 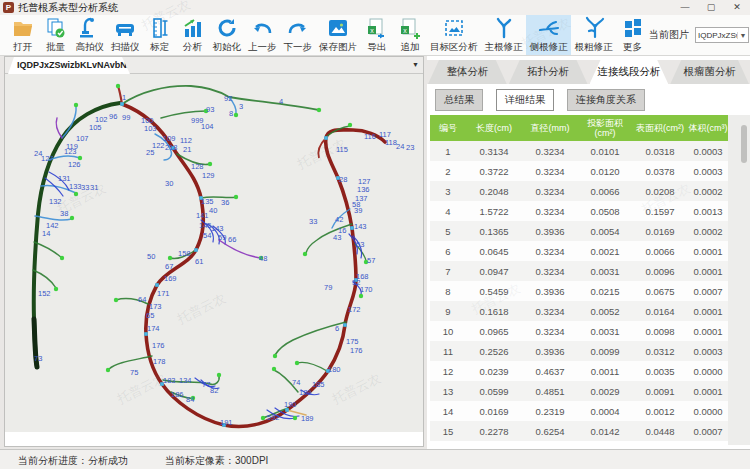 What do you see at coordinates (448, 128) in the screenshot?
I see `column-header: 编号` at bounding box center [448, 128].